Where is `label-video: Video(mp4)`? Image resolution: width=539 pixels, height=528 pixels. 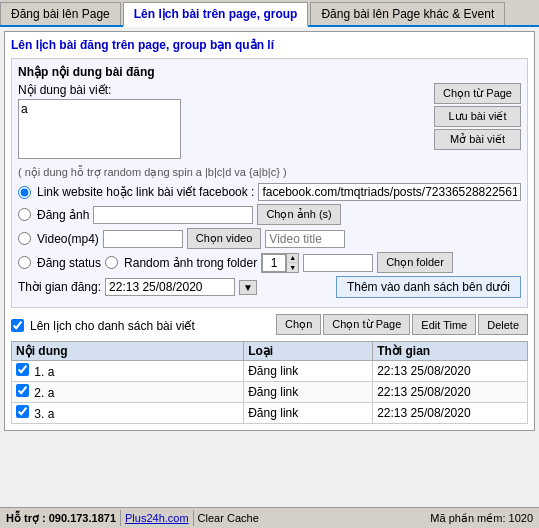
label-video: Video(mp4) is located at coordinates (68, 239).